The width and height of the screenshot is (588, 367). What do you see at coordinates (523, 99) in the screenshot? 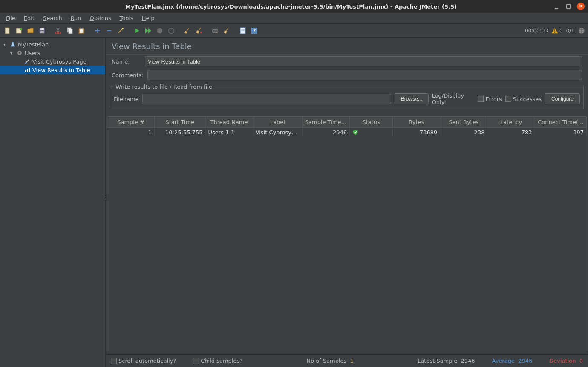
I see `successes-checkbox: Successes` at bounding box center [523, 99].